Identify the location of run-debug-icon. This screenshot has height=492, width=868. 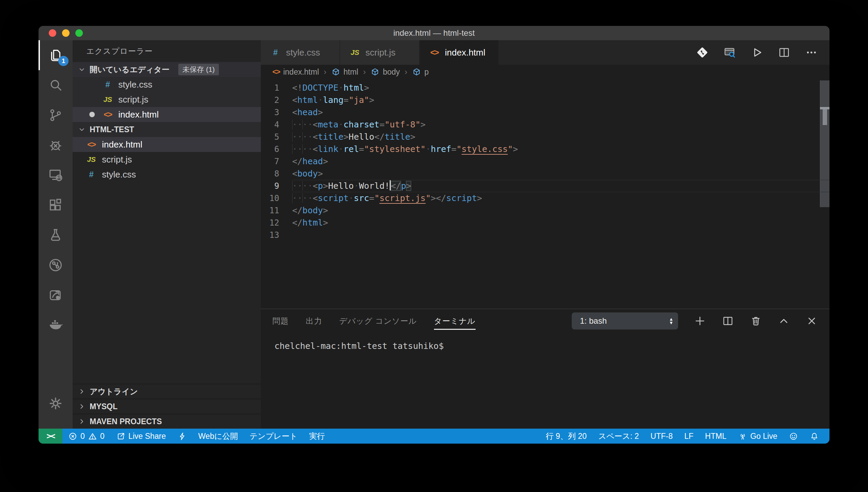
(56, 145).